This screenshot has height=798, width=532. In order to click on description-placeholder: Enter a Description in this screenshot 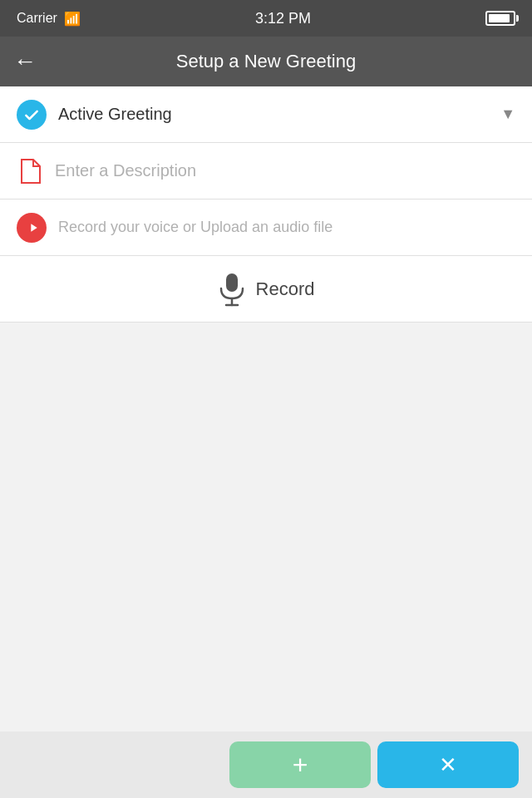, I will do `click(126, 171)`.